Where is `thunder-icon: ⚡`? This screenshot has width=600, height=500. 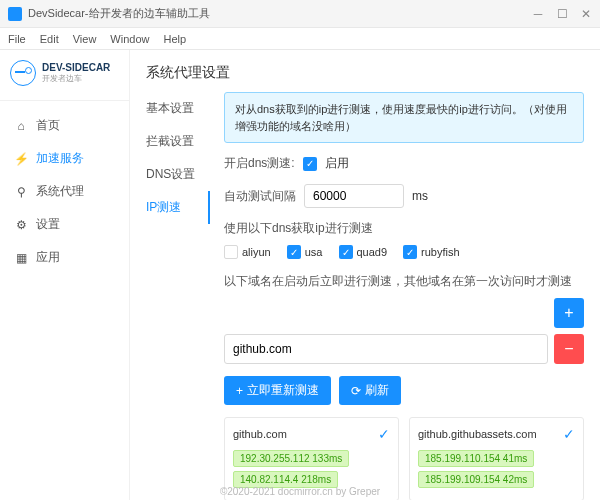 thunder-icon: ⚡ is located at coordinates (21, 159).